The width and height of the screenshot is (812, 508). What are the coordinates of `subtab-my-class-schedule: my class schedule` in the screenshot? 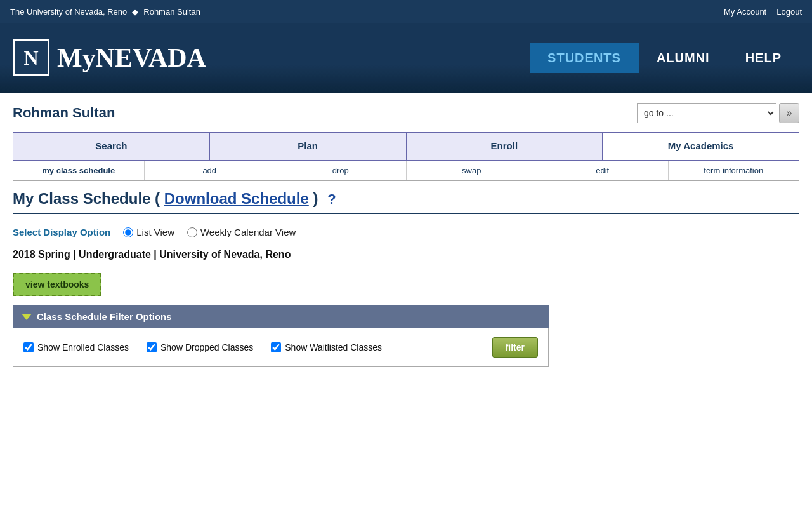 It's located at (79, 170).